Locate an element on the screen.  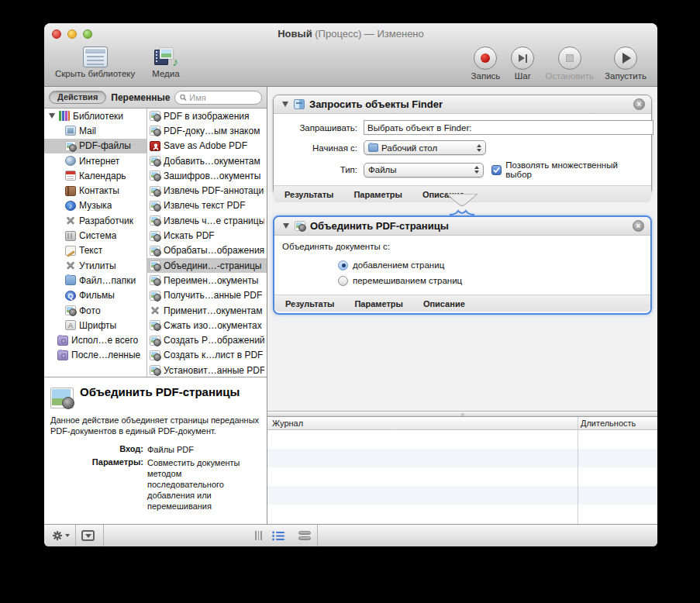
action-label: Save as Adobe PDF is located at coordinates (205, 146).